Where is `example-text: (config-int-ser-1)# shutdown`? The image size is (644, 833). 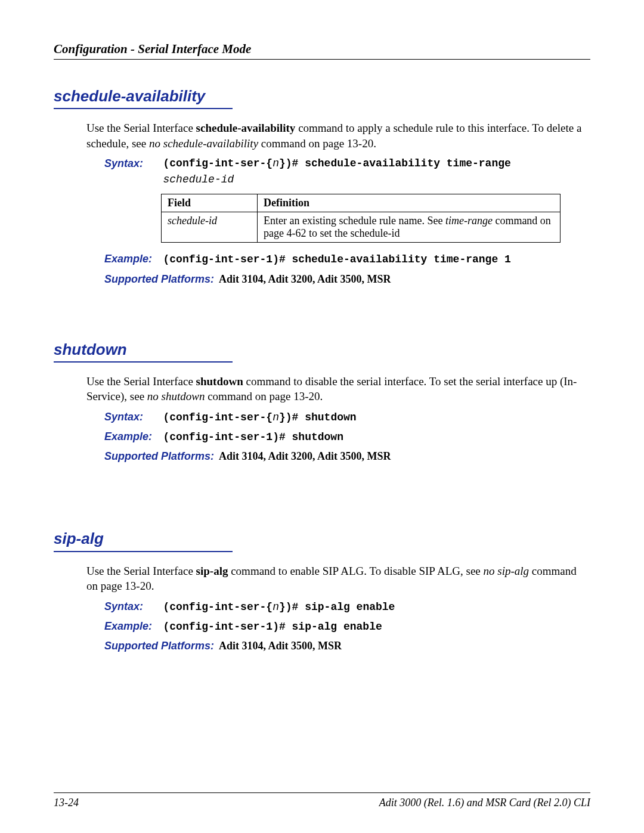
example-text: (config-int-ser-1)# shutdown is located at coordinates (253, 437).